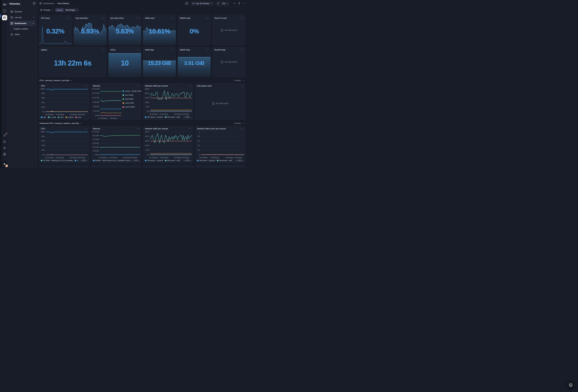 The height and width of the screenshot is (392, 578). What do you see at coordinates (131, 103) in the screenshot?
I see `legend-item: Used RAM` at bounding box center [131, 103].